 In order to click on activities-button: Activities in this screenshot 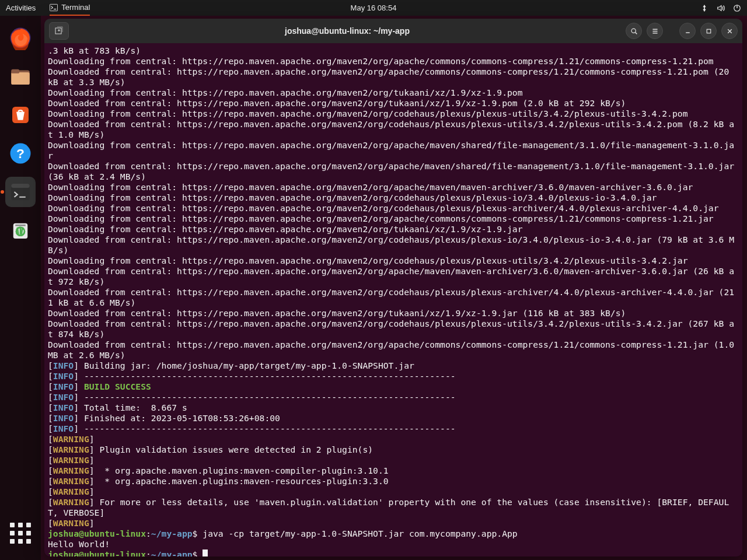, I will do `click(21, 8)`.